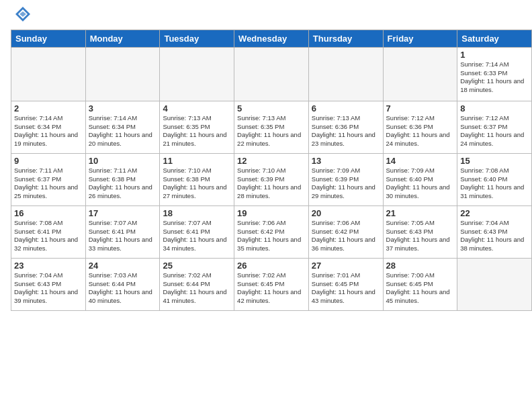 Image resolution: width=532 pixels, height=411 pixels. What do you see at coordinates (420, 266) in the screenshot?
I see `day-number: 28` at bounding box center [420, 266].